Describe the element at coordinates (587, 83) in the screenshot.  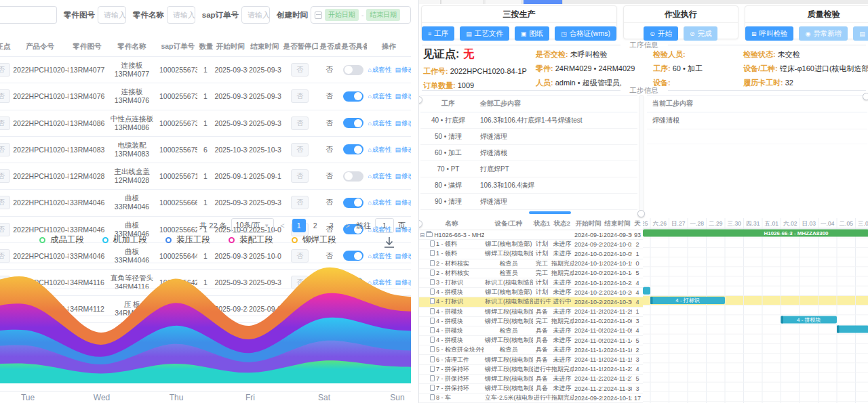
I see `info-value: admin • 超级管理员,` at that location.